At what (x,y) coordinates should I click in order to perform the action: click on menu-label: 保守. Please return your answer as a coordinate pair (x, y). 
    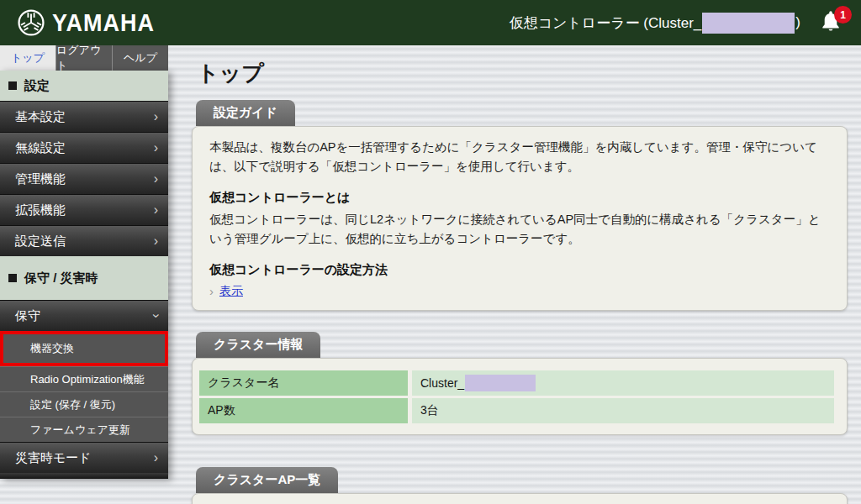
    Looking at the image, I should click on (28, 316).